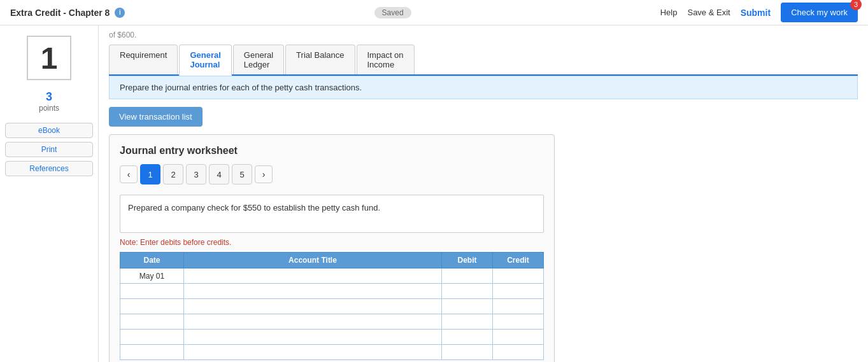 This screenshot has height=362, width=868. What do you see at coordinates (393, 13) in the screenshot?
I see `saved-badge: Saved` at bounding box center [393, 13].